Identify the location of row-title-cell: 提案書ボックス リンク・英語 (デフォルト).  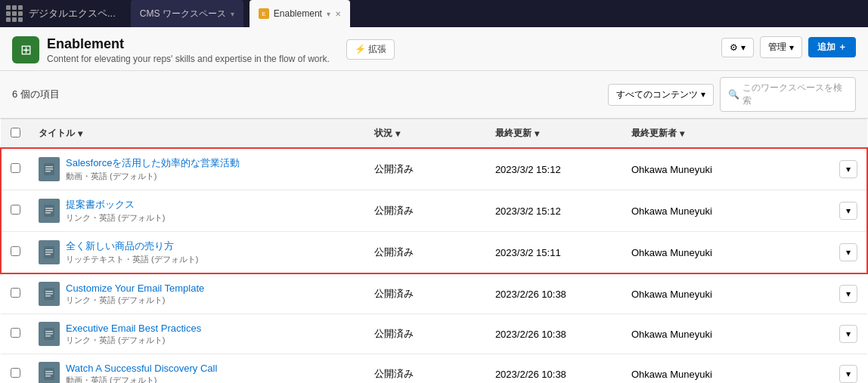
(197, 212).